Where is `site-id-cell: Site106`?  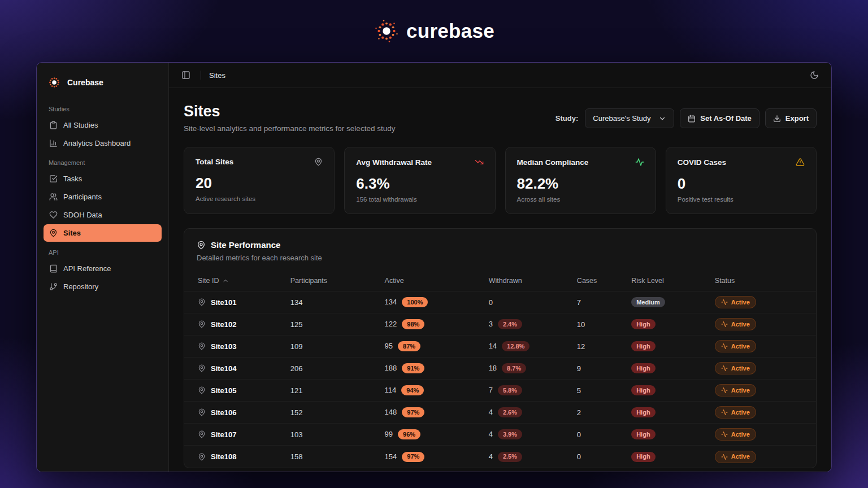 site-id-cell: Site106 is located at coordinates (244, 412).